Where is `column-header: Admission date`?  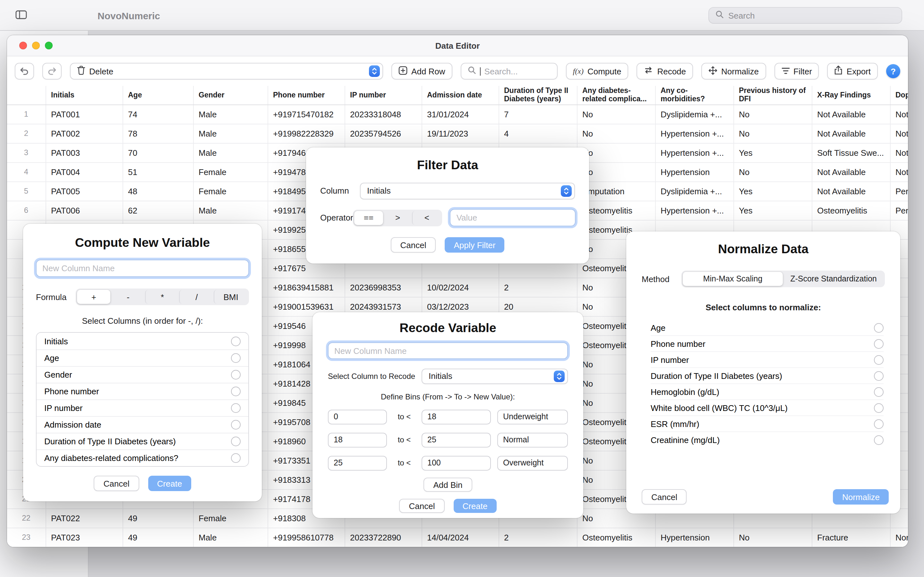 column-header: Admission date is located at coordinates (460, 95).